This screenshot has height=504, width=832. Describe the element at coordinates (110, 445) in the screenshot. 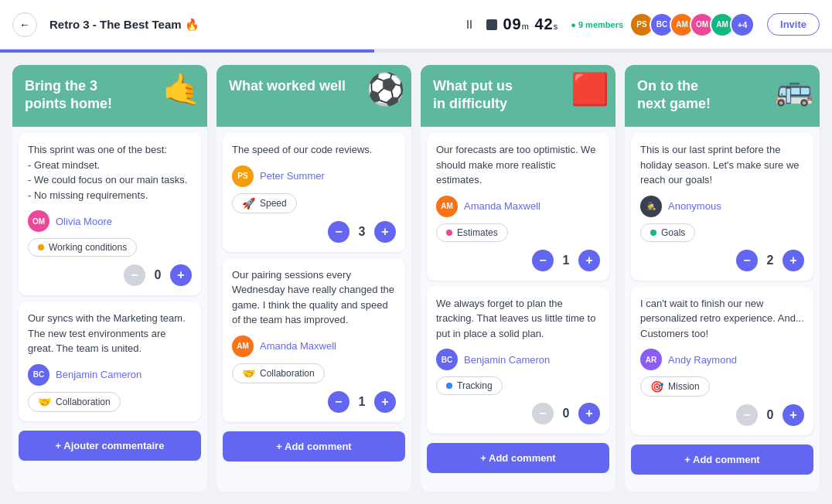

I see `add-comment-button-1: + Ajouter commentaire` at that location.